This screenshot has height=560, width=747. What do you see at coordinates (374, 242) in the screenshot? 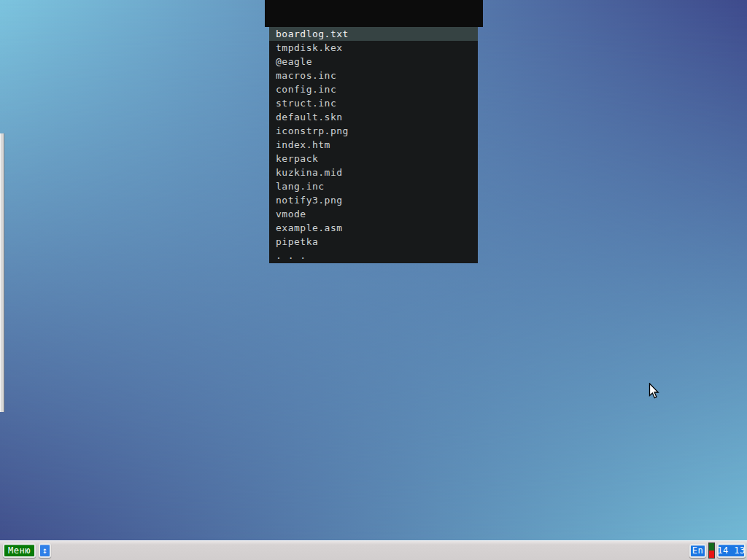
I see `file-item: pipetka` at bounding box center [374, 242].